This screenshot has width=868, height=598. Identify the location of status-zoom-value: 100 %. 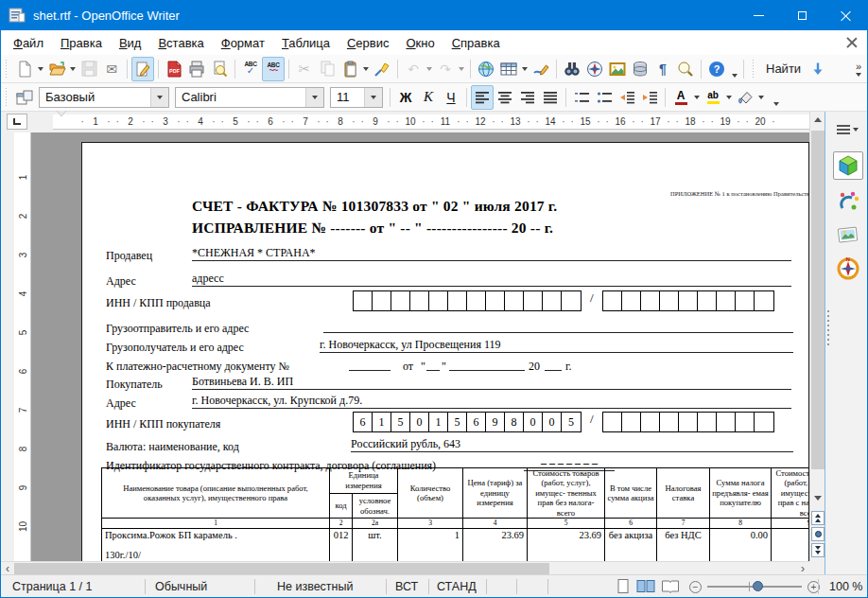
(845, 587).